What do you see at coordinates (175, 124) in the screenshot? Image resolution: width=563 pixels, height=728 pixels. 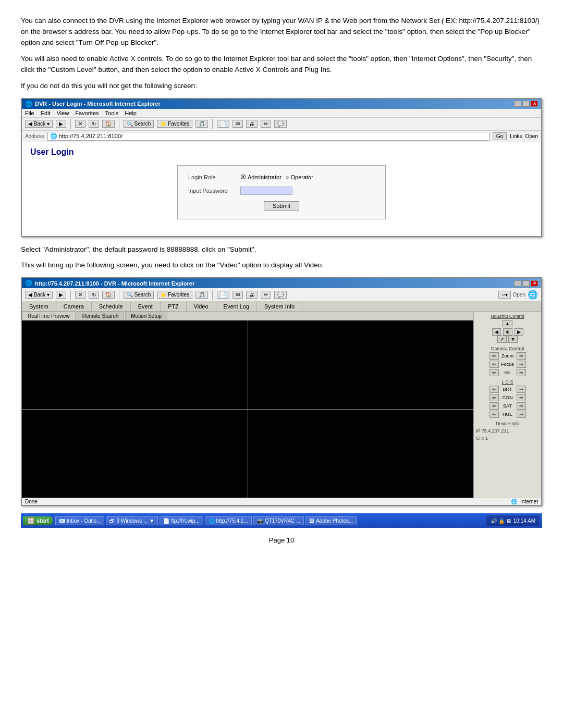 I see `favorites-button: ⭐ Favorites` at bounding box center [175, 124].